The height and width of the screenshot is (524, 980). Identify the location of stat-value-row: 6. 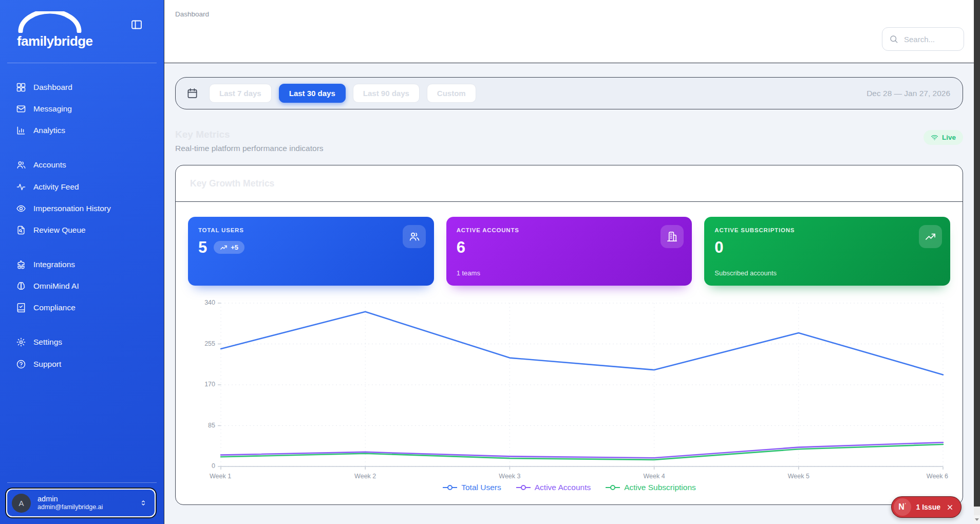
(569, 248).